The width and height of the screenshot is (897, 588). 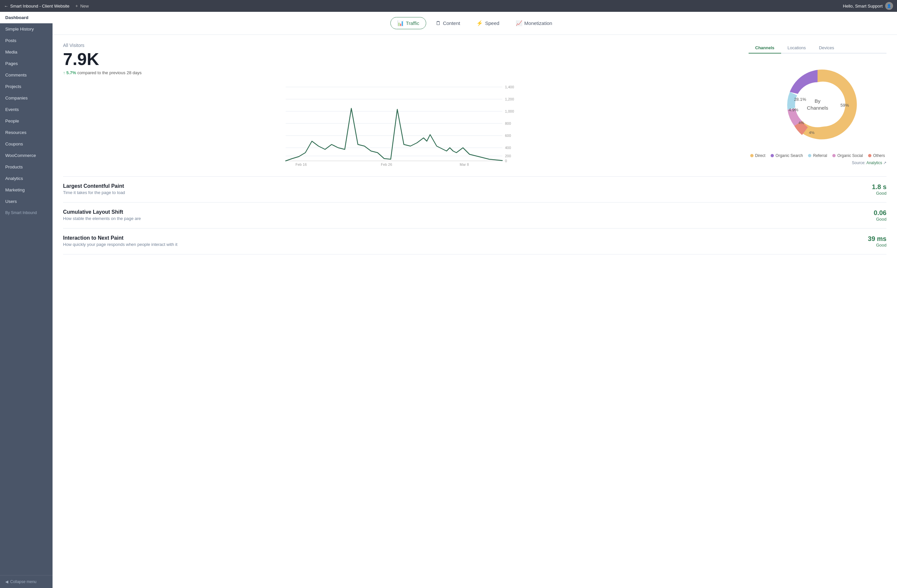 I want to click on topbar-left: ← Smart Inbound - Client Website ＋ New, so click(x=46, y=6).